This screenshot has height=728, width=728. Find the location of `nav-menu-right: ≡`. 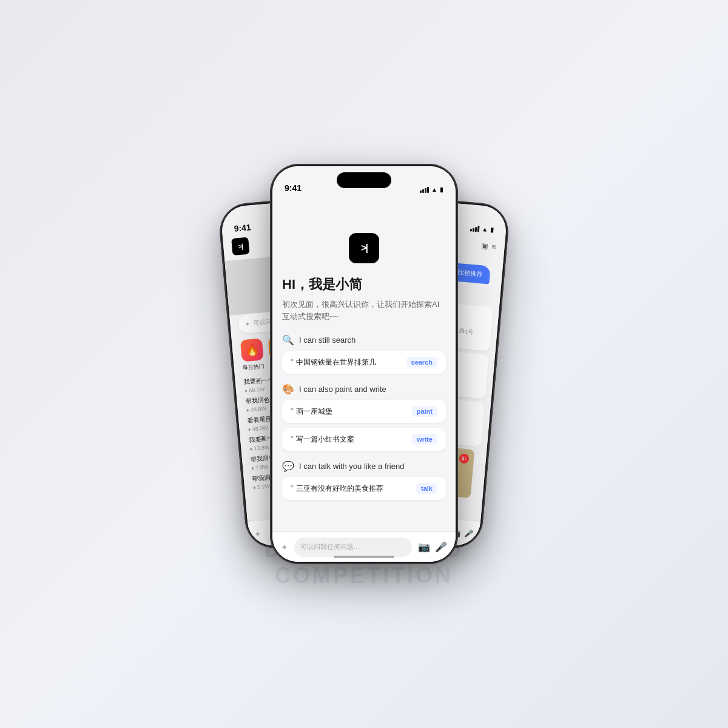

nav-menu-right: ≡ is located at coordinates (494, 248).